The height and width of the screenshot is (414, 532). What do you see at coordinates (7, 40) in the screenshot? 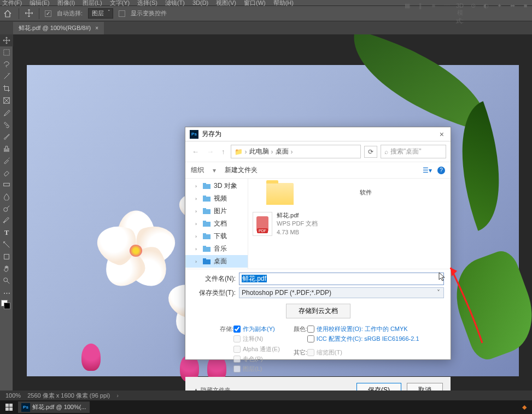
I see `move-tool` at bounding box center [7, 40].